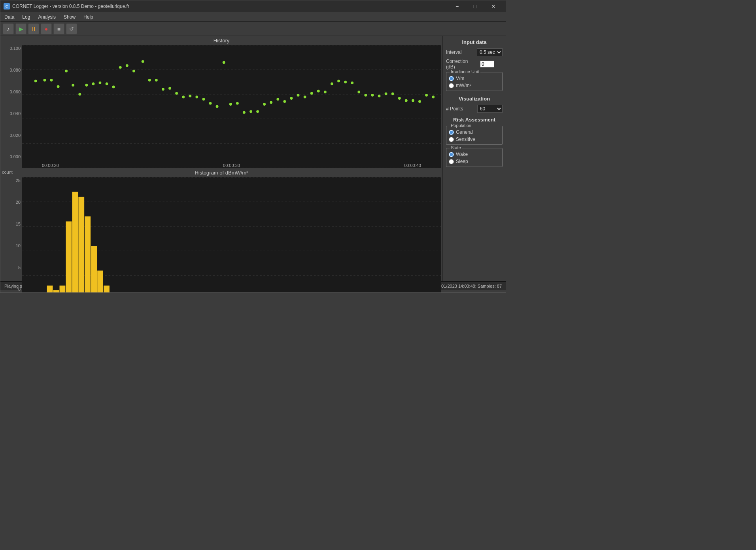  I want to click on state-group: State Wake Sleep, so click(474, 157).